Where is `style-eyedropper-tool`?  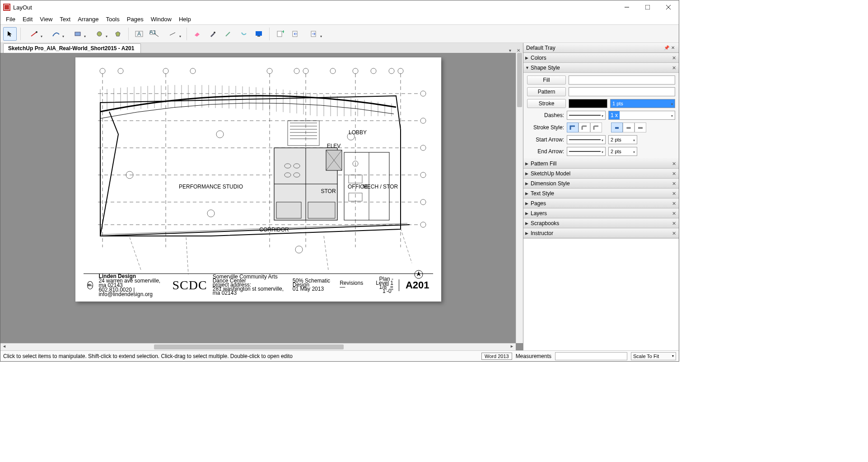 style-eyedropper-tool is located at coordinates (213, 34).